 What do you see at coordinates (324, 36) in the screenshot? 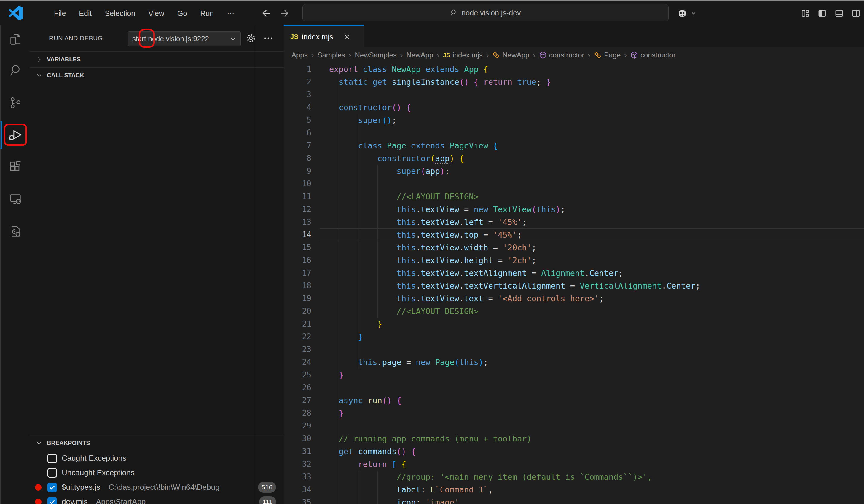
I see `tab-index-mjs: JS index.mjs` at bounding box center [324, 36].